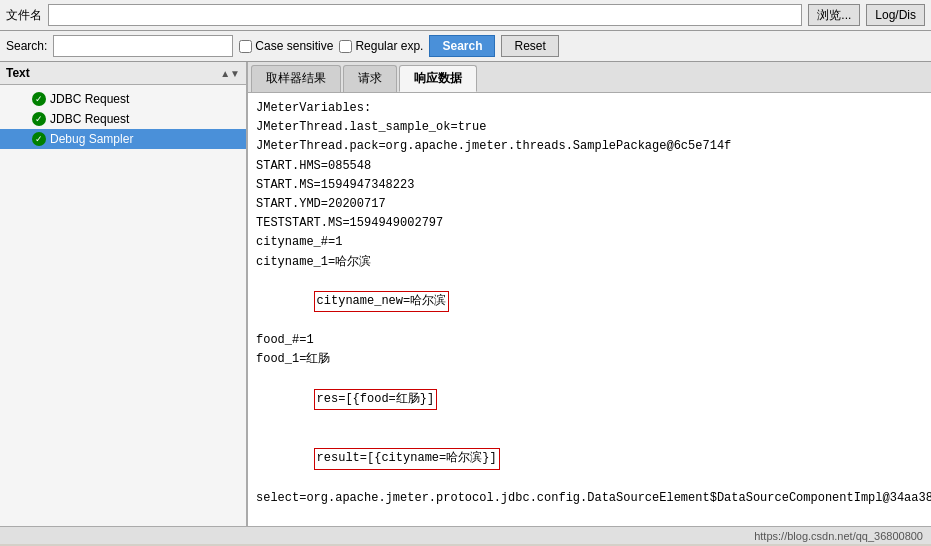 This screenshot has width=931, height=546. Describe the element at coordinates (24, 16) in the screenshot. I see `filename-label: 文件名` at that location.